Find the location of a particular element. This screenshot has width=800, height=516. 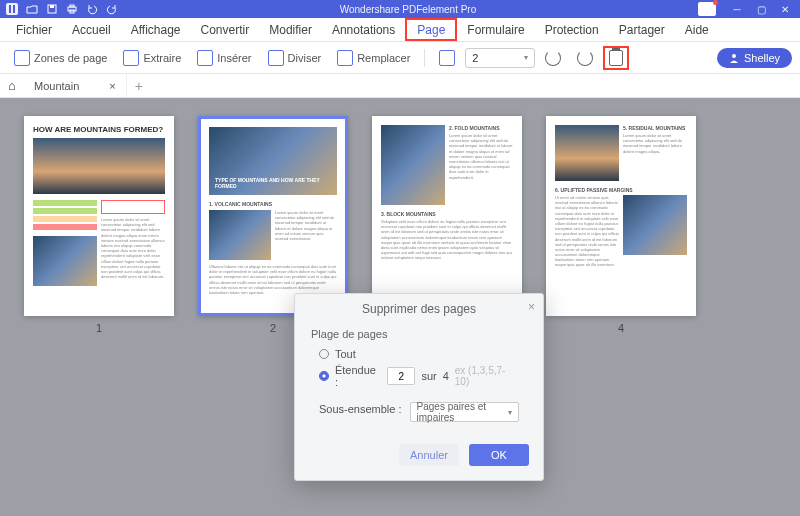

thumb4-text-2: Ut enim ad minim veniam quis nostrud exe… is located at coordinates (587, 232).